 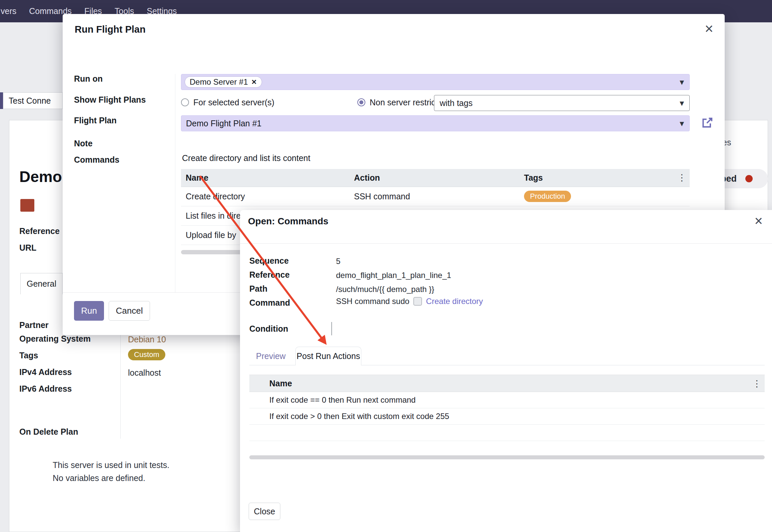 I want to click on post-run-actions-table: Name ⋮ If exit code == 0 then Run next c…, so click(x=507, y=408).